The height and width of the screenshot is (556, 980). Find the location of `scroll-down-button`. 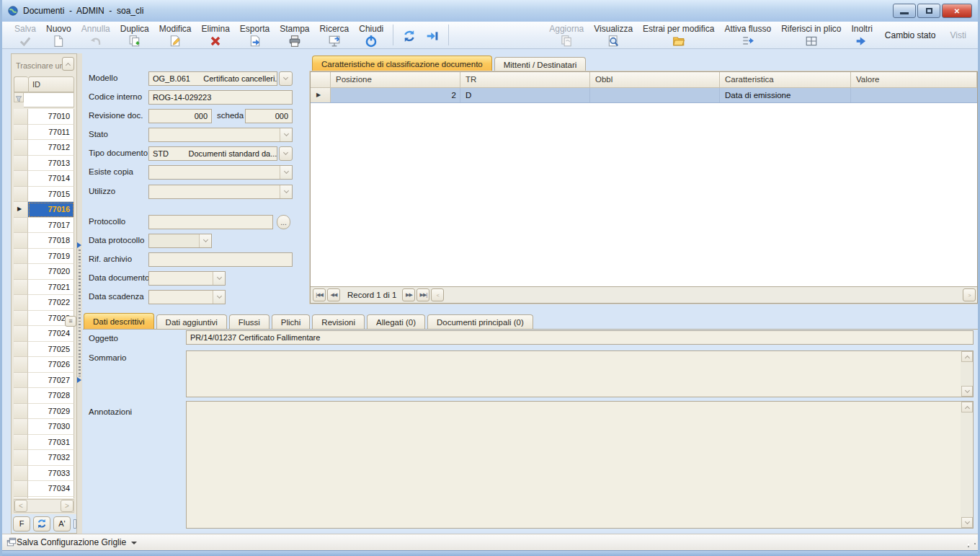

scroll-down-button is located at coordinates (967, 391).